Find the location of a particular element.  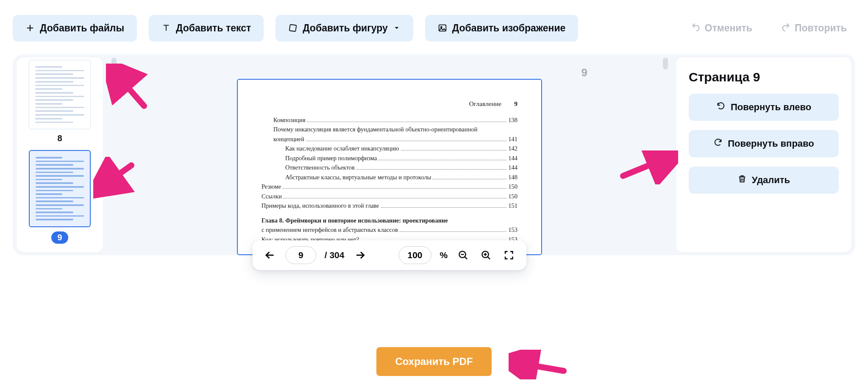

panel-title: Страница 9 is located at coordinates (764, 77).